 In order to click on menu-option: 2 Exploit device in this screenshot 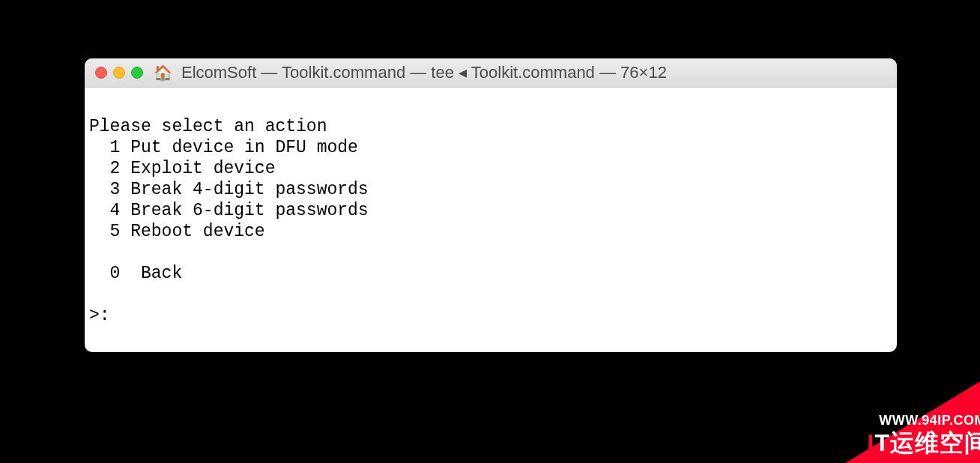, I will do `click(182, 169)`.